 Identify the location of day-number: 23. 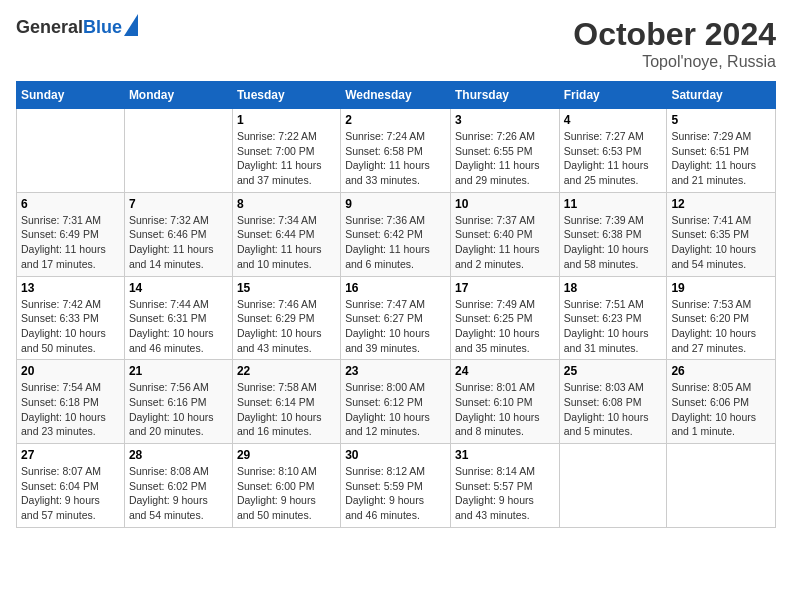
(396, 371).